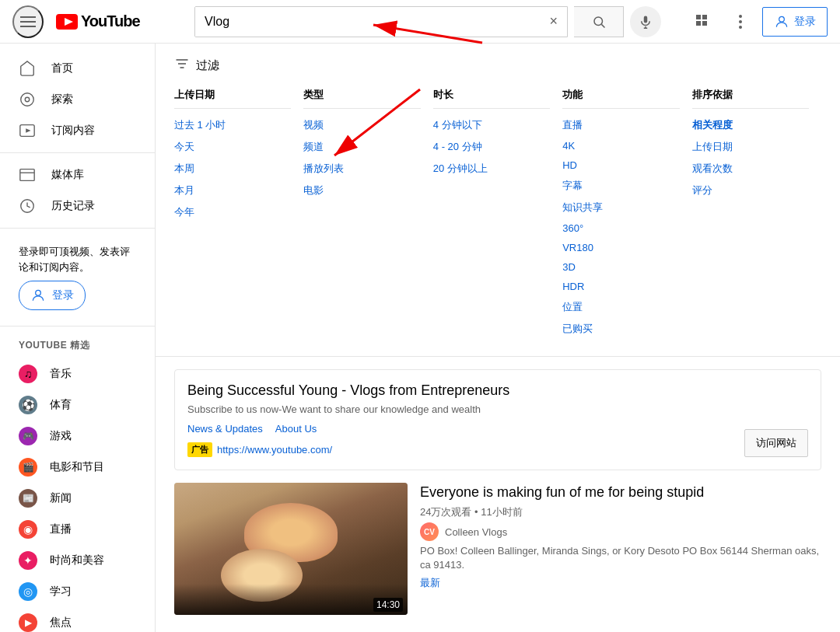 The width and height of the screenshot is (840, 632). What do you see at coordinates (751, 147) in the screenshot?
I see `filter-option-upload-date: 上传日期` at bounding box center [751, 147].